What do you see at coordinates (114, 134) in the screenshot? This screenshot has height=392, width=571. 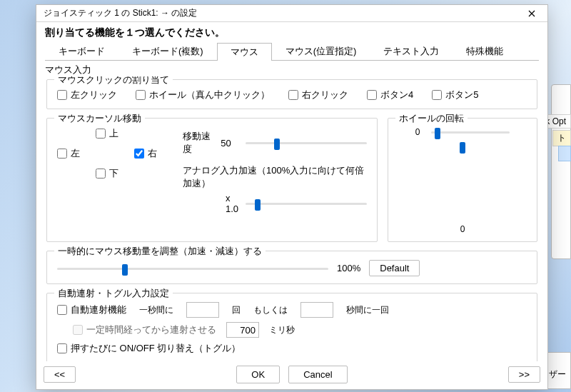 I see `cb-up-label: 上` at bounding box center [114, 134].